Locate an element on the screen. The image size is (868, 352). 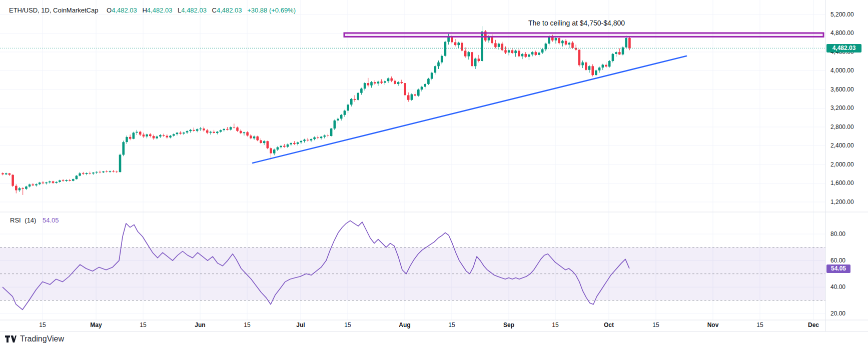
high-value: 4,482.03 is located at coordinates (160, 10).